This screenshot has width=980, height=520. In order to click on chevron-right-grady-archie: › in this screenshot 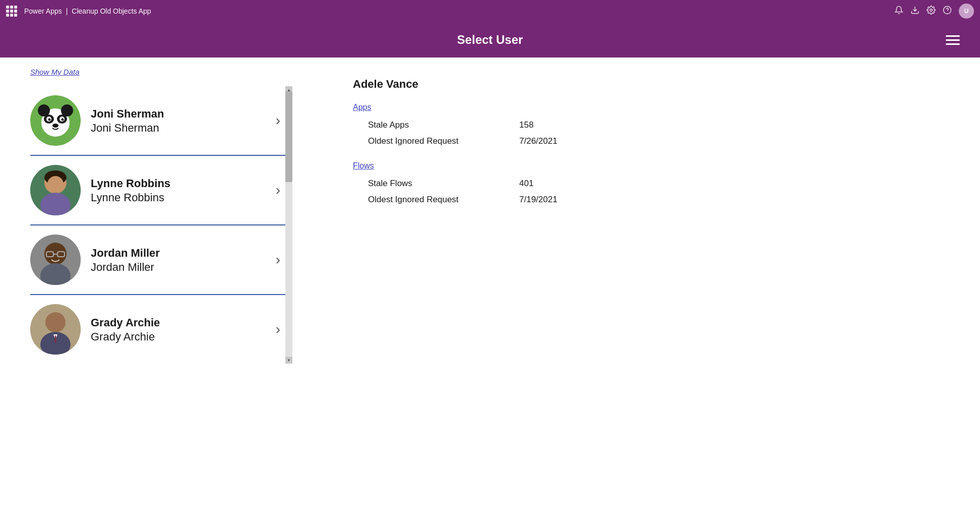, I will do `click(278, 329)`.